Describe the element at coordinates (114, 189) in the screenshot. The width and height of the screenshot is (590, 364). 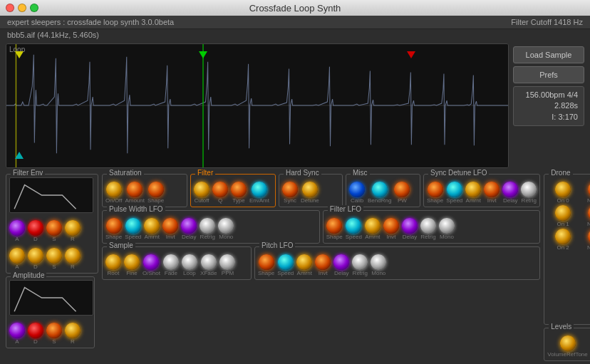
I see `sat-onoff-knob` at that location.